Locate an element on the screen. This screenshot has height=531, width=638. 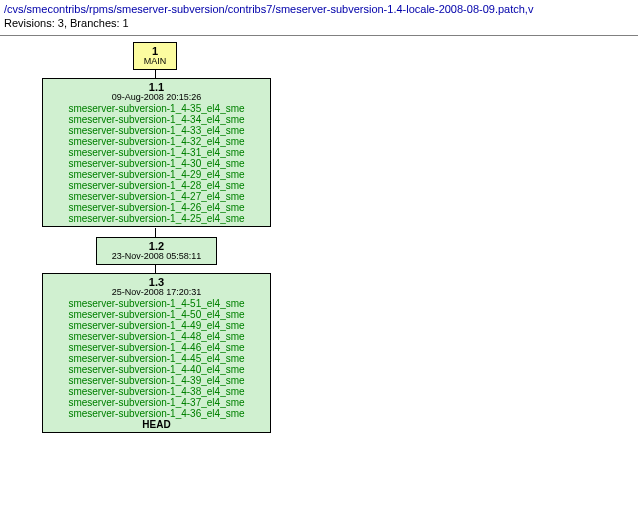
branch-node-main: 1 MAIN is located at coordinates (155, 56).